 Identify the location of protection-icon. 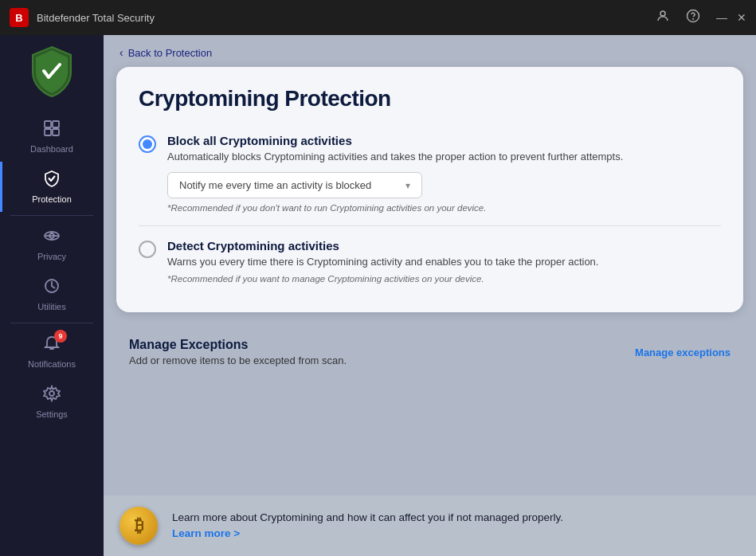
(52, 180).